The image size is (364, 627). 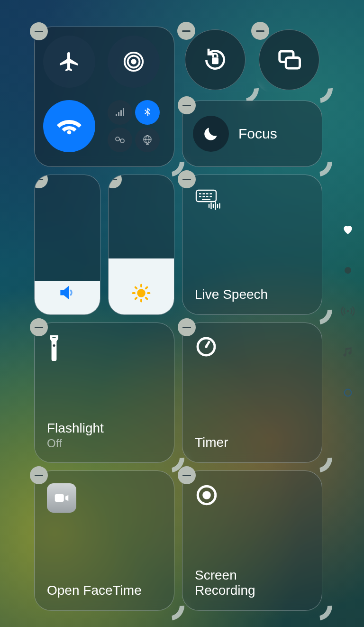 What do you see at coordinates (252, 295) in the screenshot?
I see `live-speech-label: Live Speech` at bounding box center [252, 295].